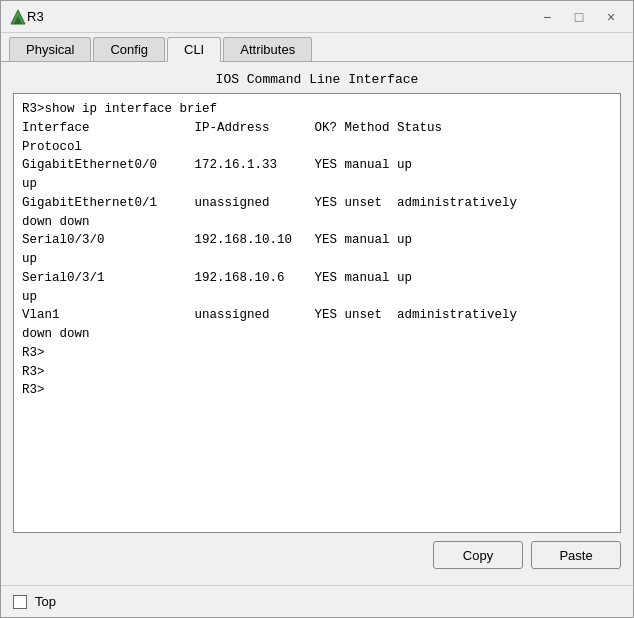 Image resolution: width=634 pixels, height=618 pixels. What do you see at coordinates (20, 602) in the screenshot?
I see `top-checkbox` at bounding box center [20, 602].